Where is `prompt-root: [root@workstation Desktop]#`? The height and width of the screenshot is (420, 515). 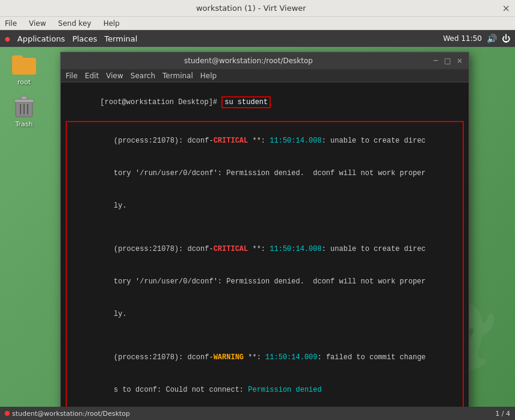 prompt-root: [root@workstation Desktop]# is located at coordinates (161, 102).